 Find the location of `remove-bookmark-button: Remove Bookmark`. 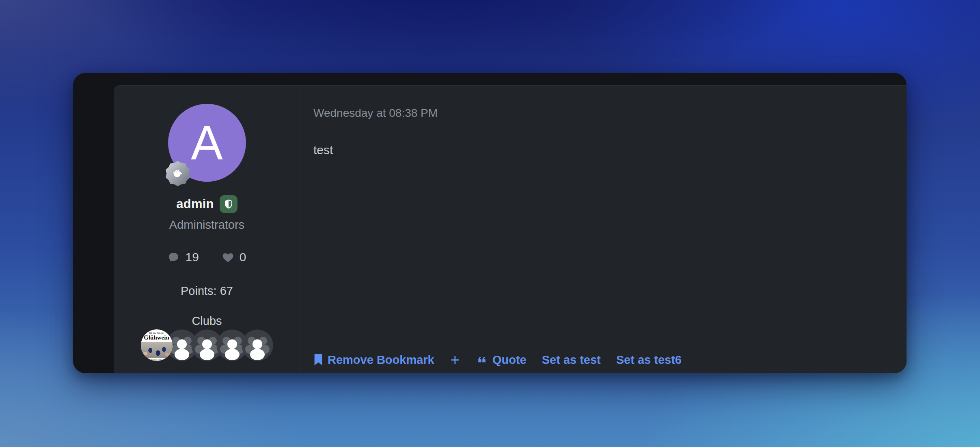

remove-bookmark-button: Remove Bookmark is located at coordinates (374, 360).